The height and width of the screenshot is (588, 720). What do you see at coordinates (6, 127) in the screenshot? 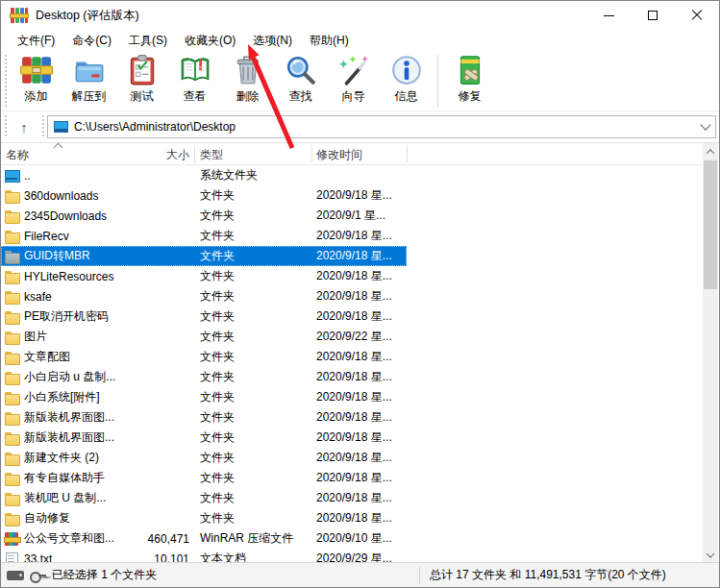
I see `addressbar-gripper` at bounding box center [6, 127].